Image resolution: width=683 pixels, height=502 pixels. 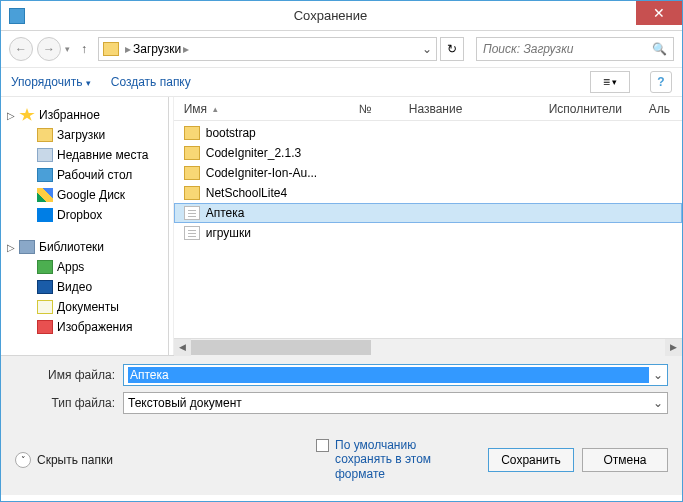 What do you see at coordinates (342, 462) in the screenshot?
I see `footer: ˅ Скрыть папки По умолчанию сохранять в …` at bounding box center [342, 462].